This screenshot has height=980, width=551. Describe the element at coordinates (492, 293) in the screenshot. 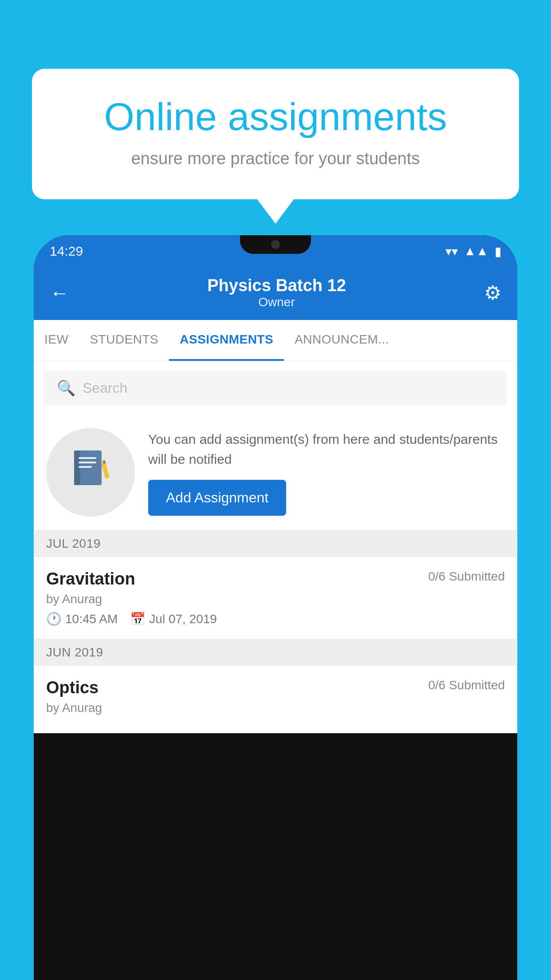

I see `settings-button: ⚙` at that location.